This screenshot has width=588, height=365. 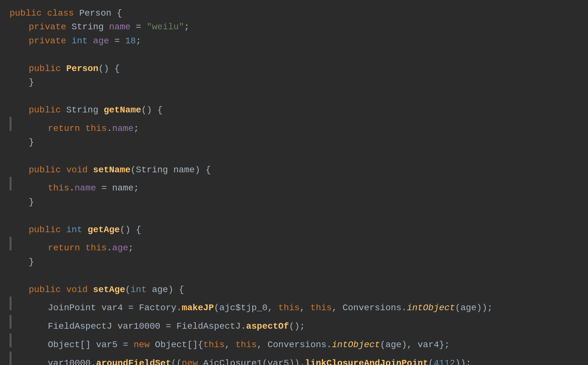 I want to click on token-method: getAge, so click(x=104, y=230).